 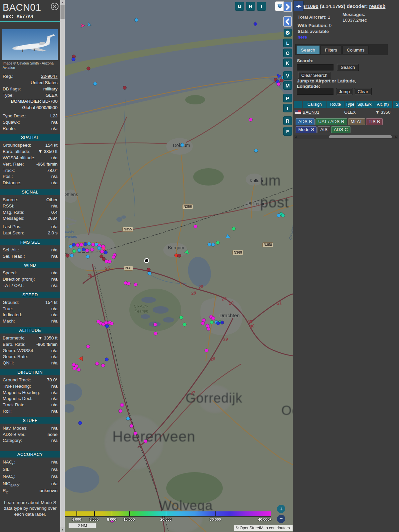 I want to click on map-attribution: © OpenStreetMap contributors., so click(x=263, y=528).